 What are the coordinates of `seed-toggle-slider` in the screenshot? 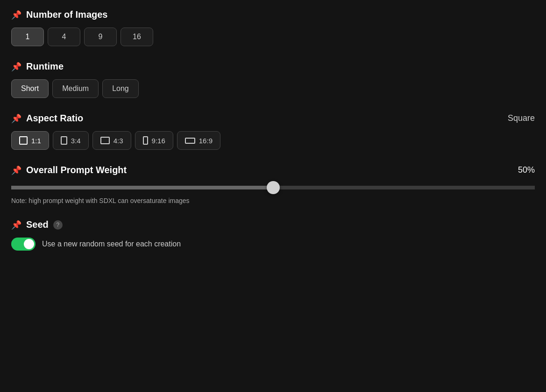 It's located at (23, 244).